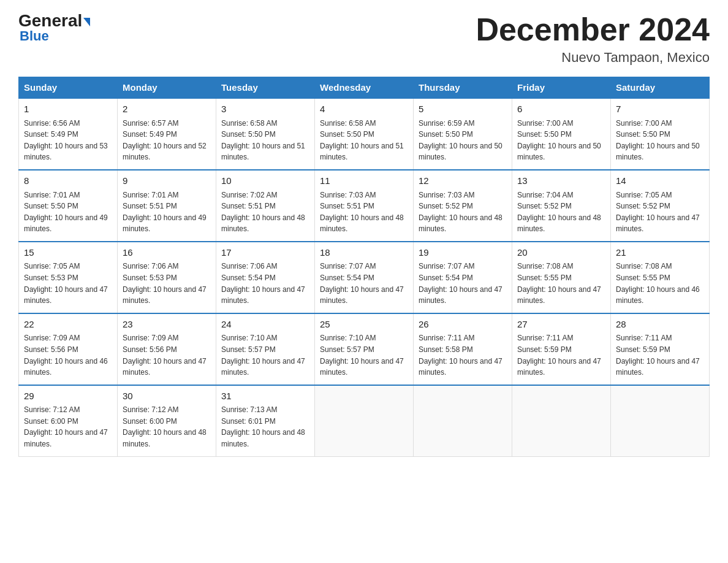 This screenshot has width=728, height=563. I want to click on logo: General Blue, so click(54, 28).